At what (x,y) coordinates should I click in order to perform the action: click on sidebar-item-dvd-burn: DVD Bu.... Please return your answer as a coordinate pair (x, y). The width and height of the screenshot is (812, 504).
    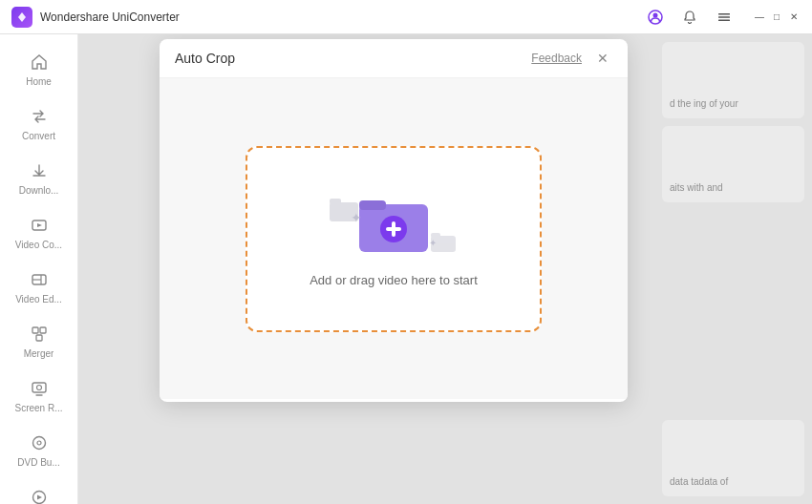
    Looking at the image, I should click on (38, 451).